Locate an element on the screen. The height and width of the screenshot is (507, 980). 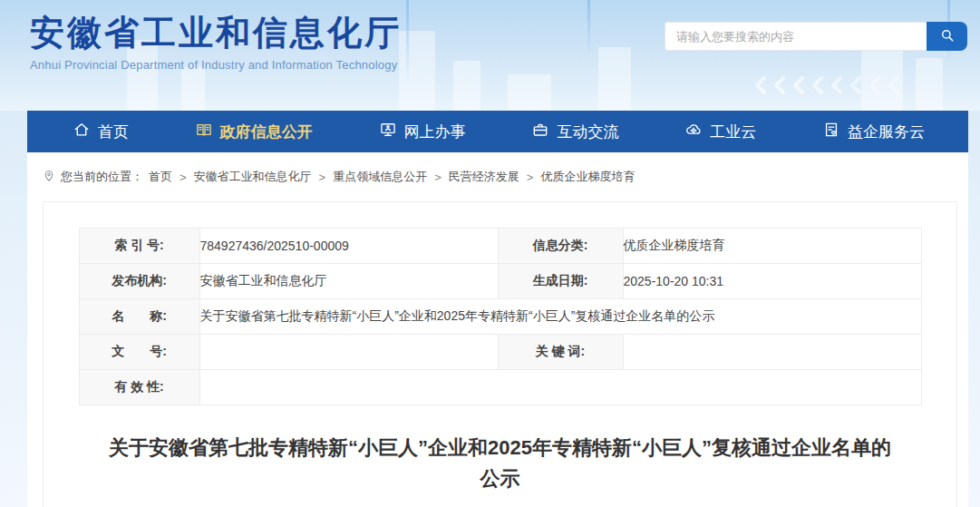
nav-item-enterprise-service-cloud: 益企服务云 is located at coordinates (874, 132).